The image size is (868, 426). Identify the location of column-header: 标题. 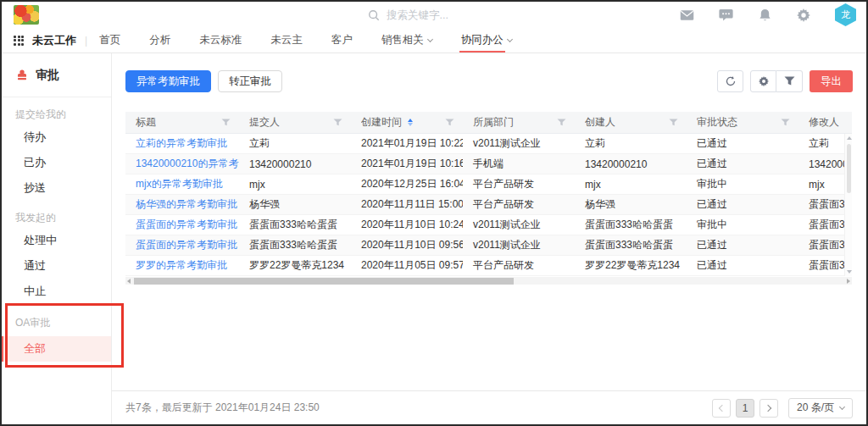
(182, 122).